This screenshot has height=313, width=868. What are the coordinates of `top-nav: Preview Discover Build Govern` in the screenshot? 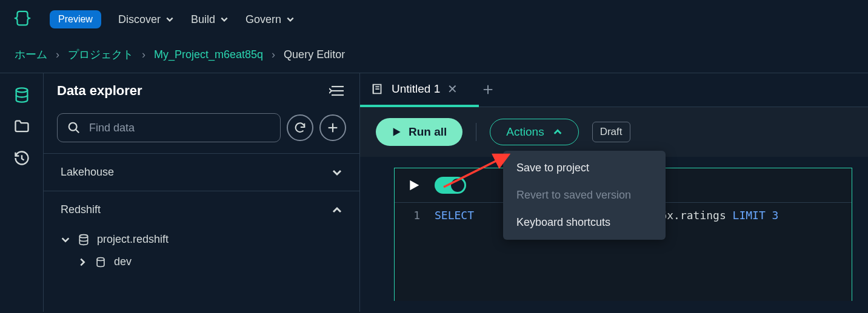 It's located at (434, 19).